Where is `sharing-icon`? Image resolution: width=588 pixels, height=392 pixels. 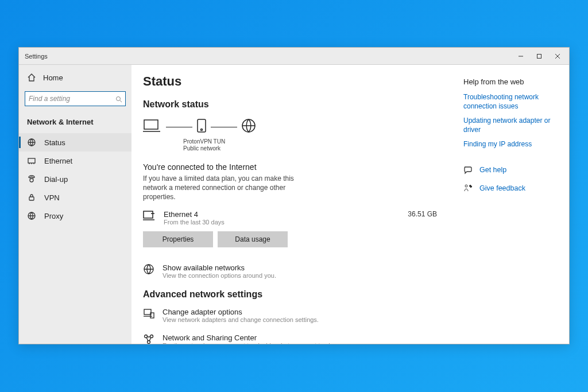 sharing-icon is located at coordinates (149, 339).